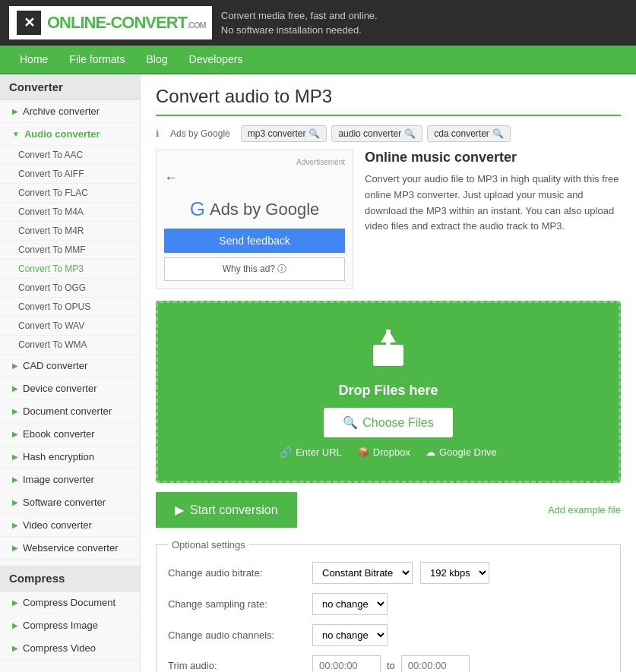 The height and width of the screenshot is (672, 636). I want to click on setting-trim-row: Trim audio: to, so click(388, 664).